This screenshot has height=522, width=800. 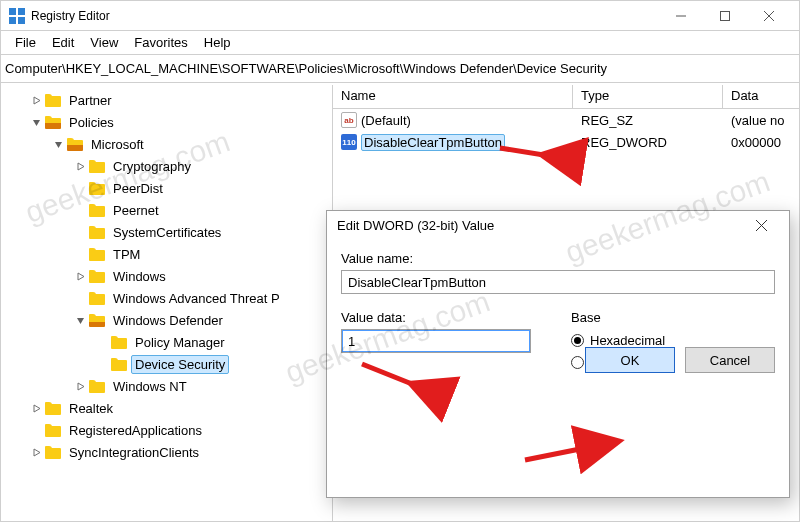 I want to click on tree-item-label: Cryptography, so click(x=152, y=166).